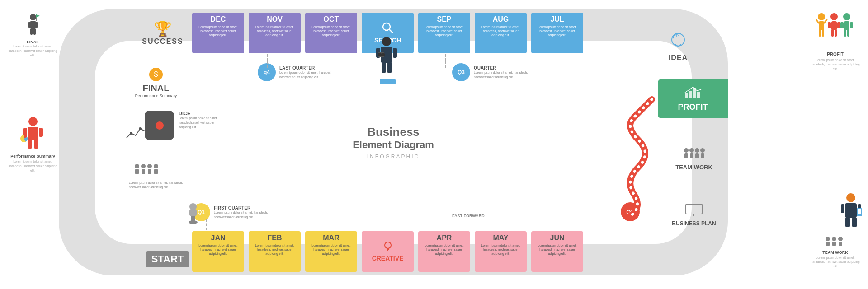 Image resolution: width=868 pixels, height=289 pixels. Describe the element at coordinates (206, 225) in the screenshot. I see `dotted-v3` at that location.